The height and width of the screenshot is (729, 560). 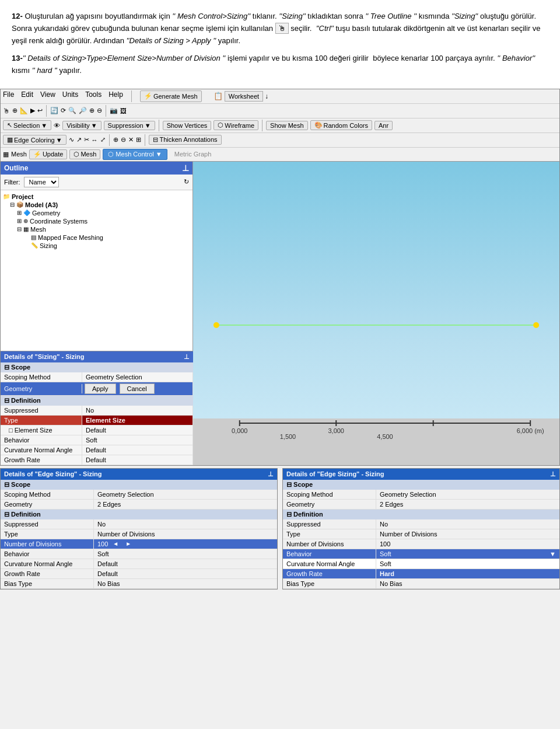 What do you see at coordinates (57, 125) in the screenshot?
I see `vis-icon: 👁` at bounding box center [57, 125].